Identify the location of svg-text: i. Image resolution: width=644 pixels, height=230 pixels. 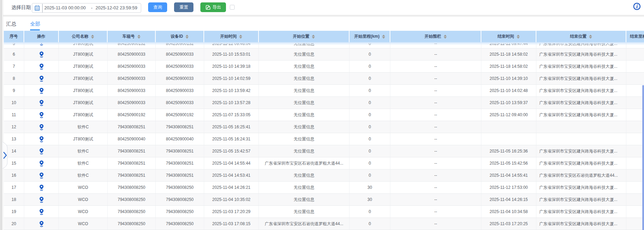
(637, 6).